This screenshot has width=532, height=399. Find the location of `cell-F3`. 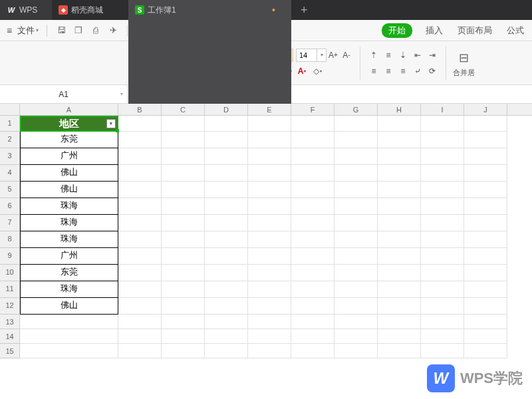

cell-F3 is located at coordinates (313, 157).